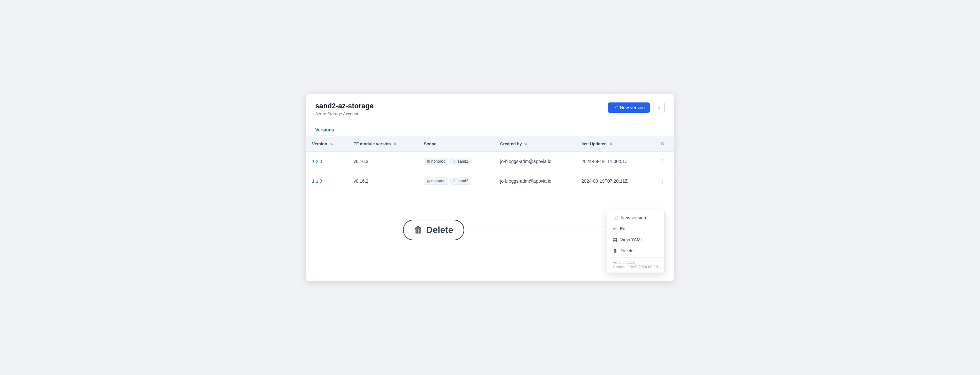  Describe the element at coordinates (662, 181) in the screenshot. I see `more-button-2: ⋮` at that location.